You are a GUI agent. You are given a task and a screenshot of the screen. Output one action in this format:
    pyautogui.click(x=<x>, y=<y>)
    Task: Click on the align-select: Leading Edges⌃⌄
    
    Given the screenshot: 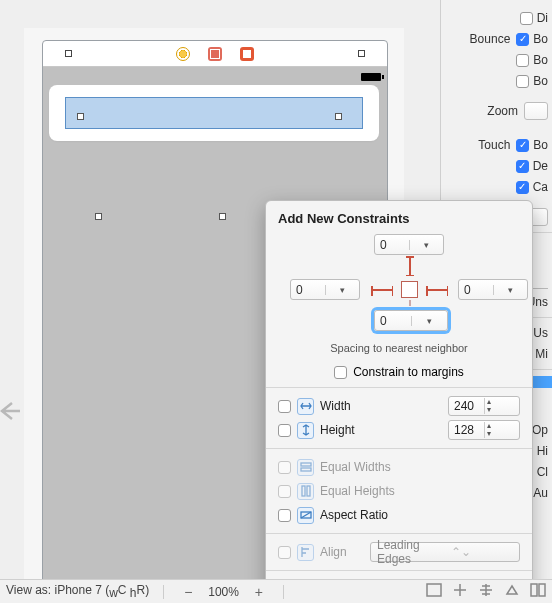 What is the action you would take?
    pyautogui.click(x=445, y=552)
    